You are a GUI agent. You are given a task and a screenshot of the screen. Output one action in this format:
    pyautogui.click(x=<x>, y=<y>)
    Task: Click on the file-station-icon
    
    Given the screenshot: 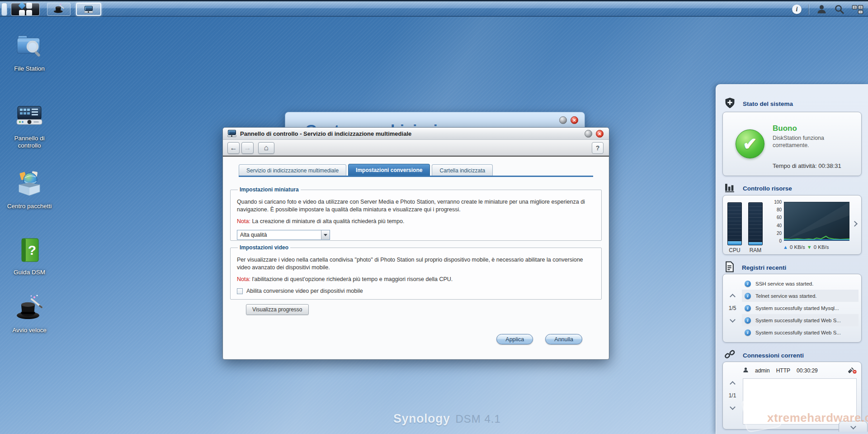 What is the action you would take?
    pyautogui.click(x=29, y=48)
    